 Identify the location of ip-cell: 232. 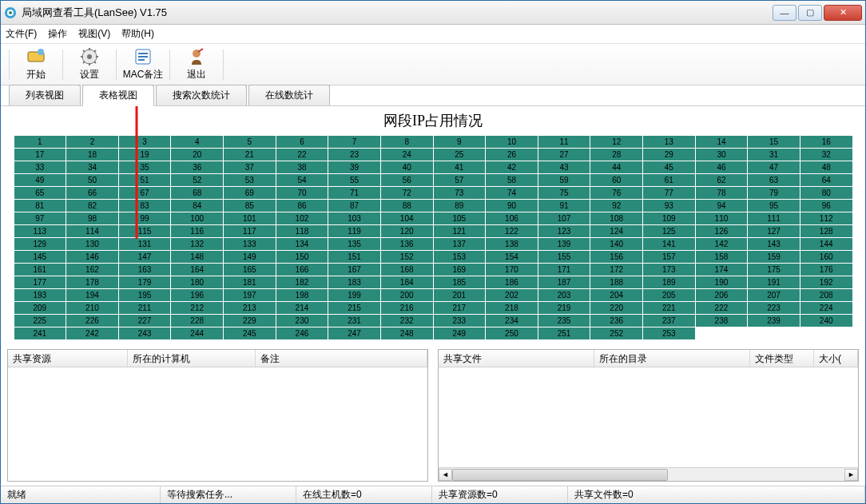
(407, 321).